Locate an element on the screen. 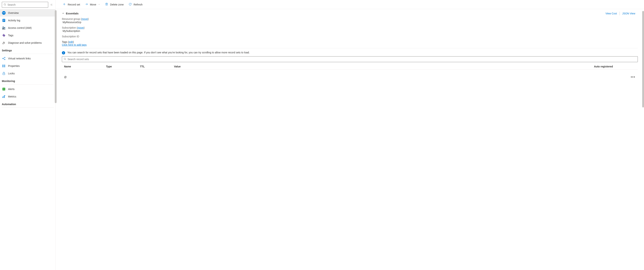 Image resolution: width=644 pixels, height=270 pixels. sidebar-item-label: Access control (IAM) is located at coordinates (20, 28).